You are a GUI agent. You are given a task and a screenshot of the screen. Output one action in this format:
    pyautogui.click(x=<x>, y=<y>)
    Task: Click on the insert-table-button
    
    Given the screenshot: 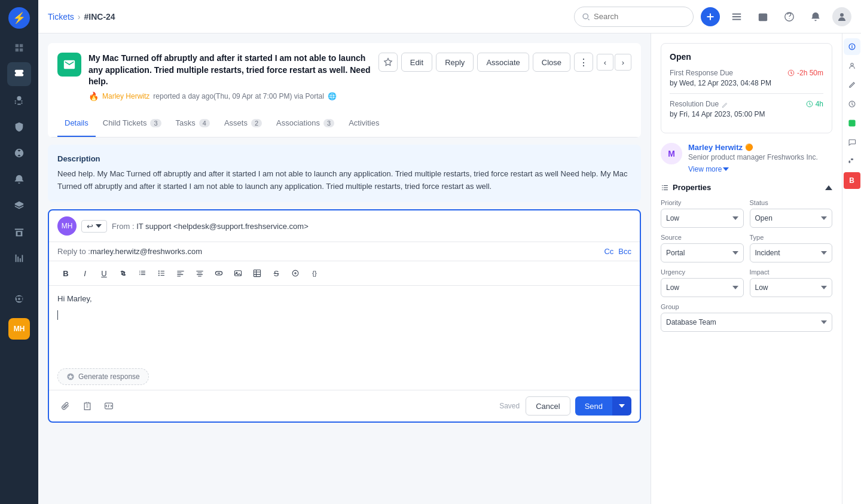 What is the action you would take?
    pyautogui.click(x=257, y=273)
    